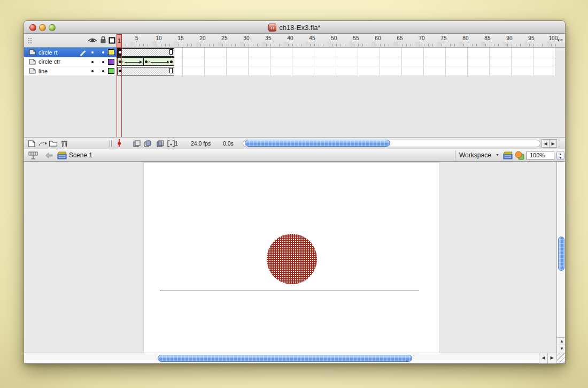 The width and height of the screenshot is (588, 388). I want to click on edit-symbols-button, so click(520, 155).